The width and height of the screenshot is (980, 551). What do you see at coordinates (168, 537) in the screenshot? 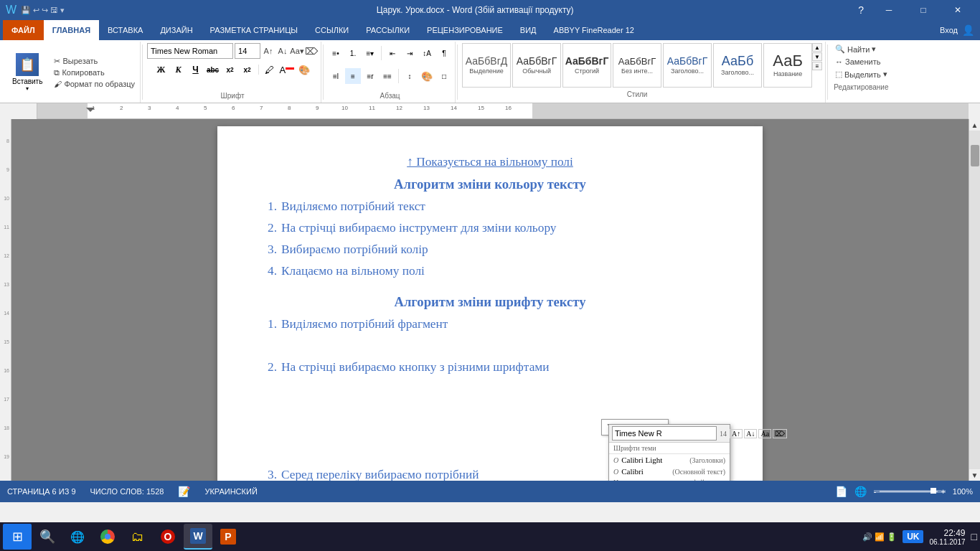
I see `taskbar-opera: O` at bounding box center [168, 537].